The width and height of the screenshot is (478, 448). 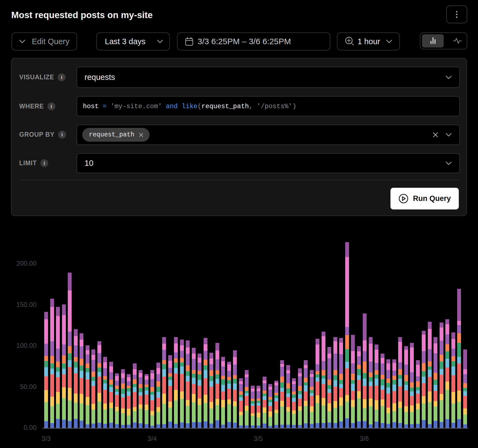 What do you see at coordinates (26, 264) in the screenshot?
I see `svg-text: 200.00` at bounding box center [26, 264].